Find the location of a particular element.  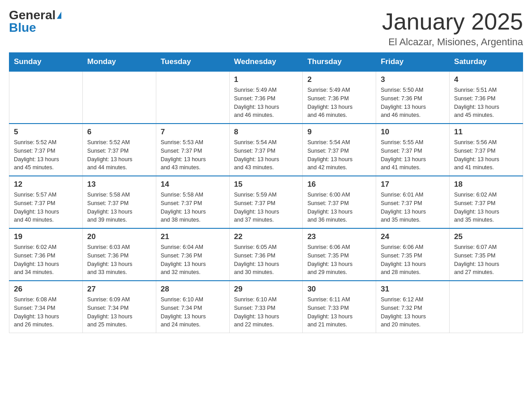

day-info: Sunrise: 6:07 AMSunset: 7:35 PMDaylight:… is located at coordinates (486, 260).